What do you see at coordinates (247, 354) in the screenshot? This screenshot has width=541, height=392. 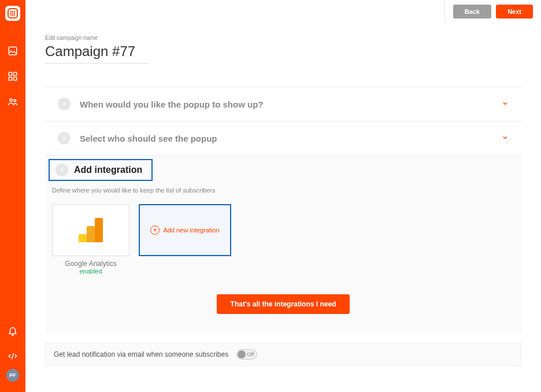 I see `notification-toggle: Off` at bounding box center [247, 354].